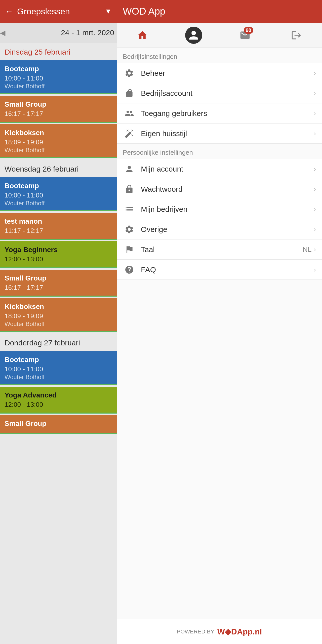 This screenshot has height=644, width=322. What do you see at coordinates (58, 33) in the screenshot?
I see `nav-bar: ◀ 24 - 1 mrt. 2020` at bounding box center [58, 33].